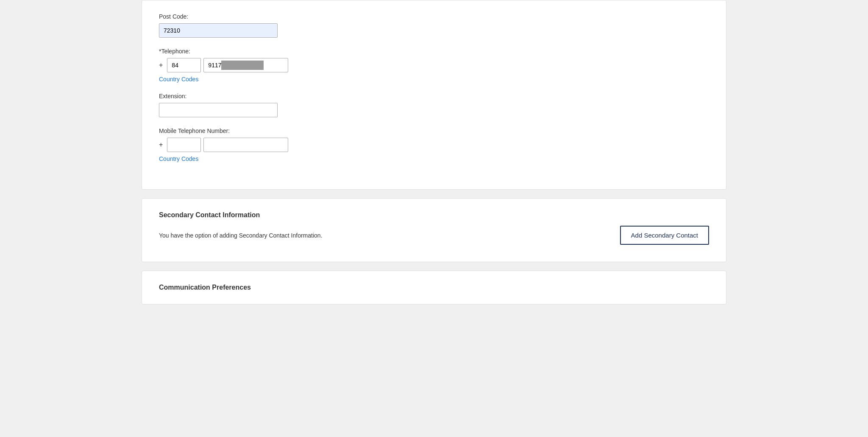 This screenshot has width=868, height=437. What do you see at coordinates (434, 105) in the screenshot?
I see `extension-group: Extension:` at bounding box center [434, 105].